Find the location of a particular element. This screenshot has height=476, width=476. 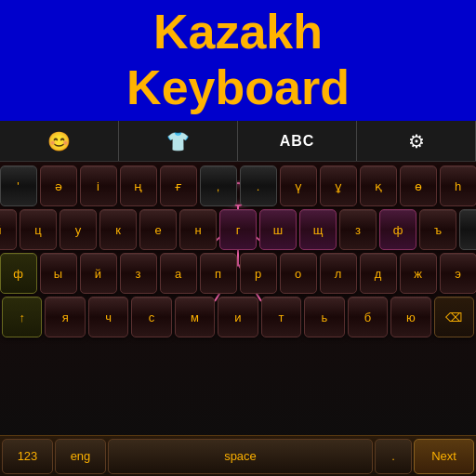

key-sh: ш is located at coordinates (278, 230).